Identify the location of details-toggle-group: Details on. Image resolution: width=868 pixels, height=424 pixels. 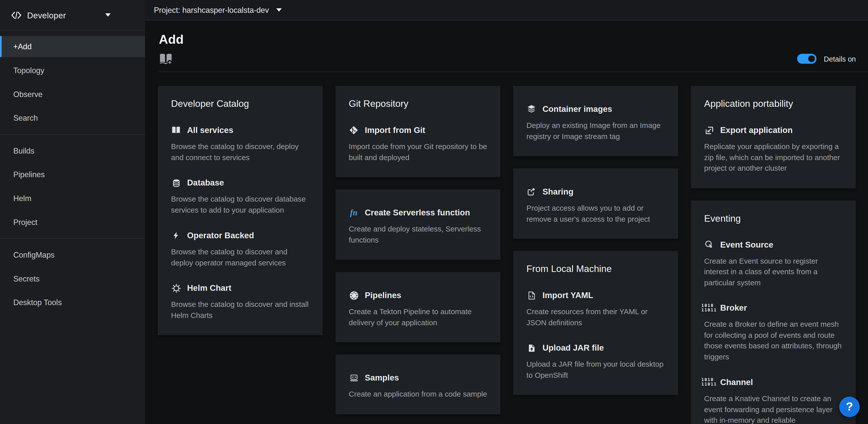
(826, 59).